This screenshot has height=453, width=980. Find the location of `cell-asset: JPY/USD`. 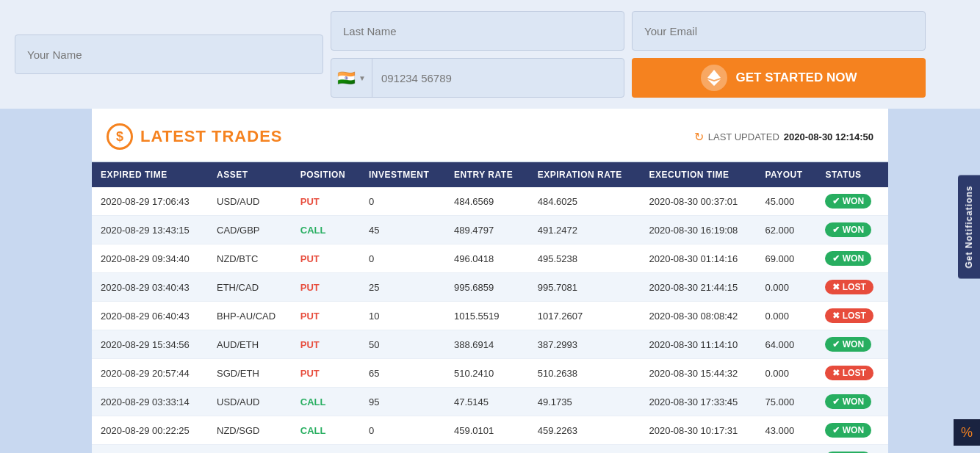

cell-asset: JPY/USD is located at coordinates (250, 449).